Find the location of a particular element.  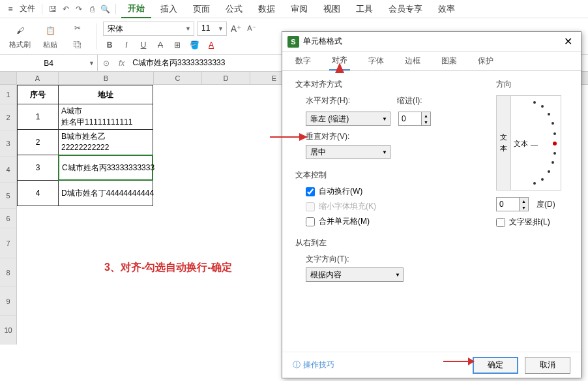

horiz-align-value: 靠左 (缩进) is located at coordinates (330, 119).